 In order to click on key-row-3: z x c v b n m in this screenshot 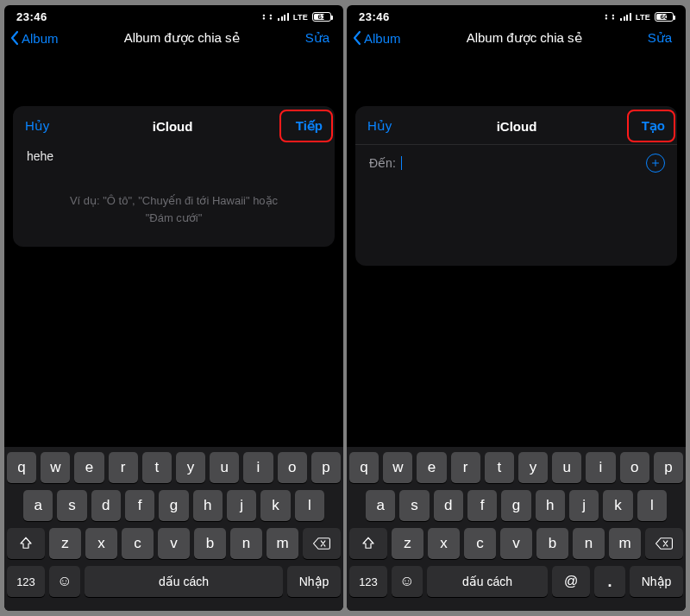, I will do `click(174, 544)`.